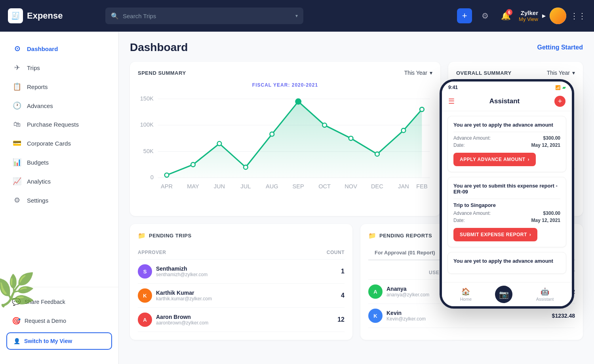  Describe the element at coordinates (59, 162) in the screenshot. I see `sidebar-item-budgets: 📊 Budgets` at that location.